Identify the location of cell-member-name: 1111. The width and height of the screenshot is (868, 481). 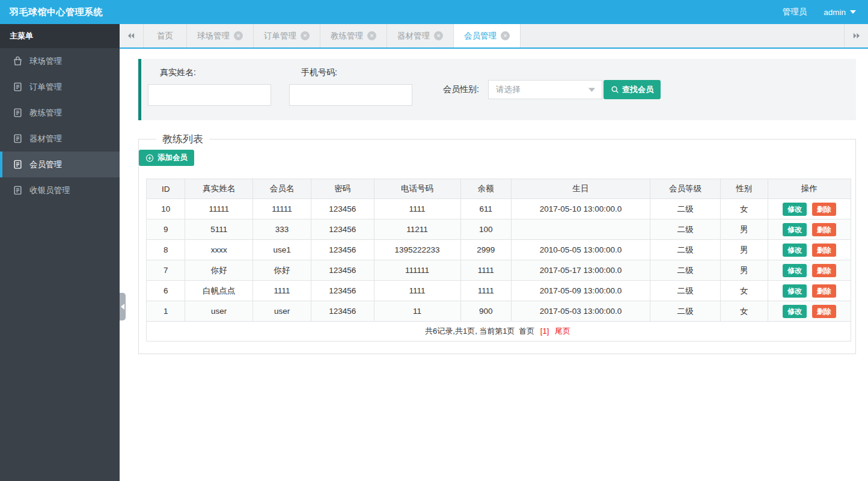
(281, 291).